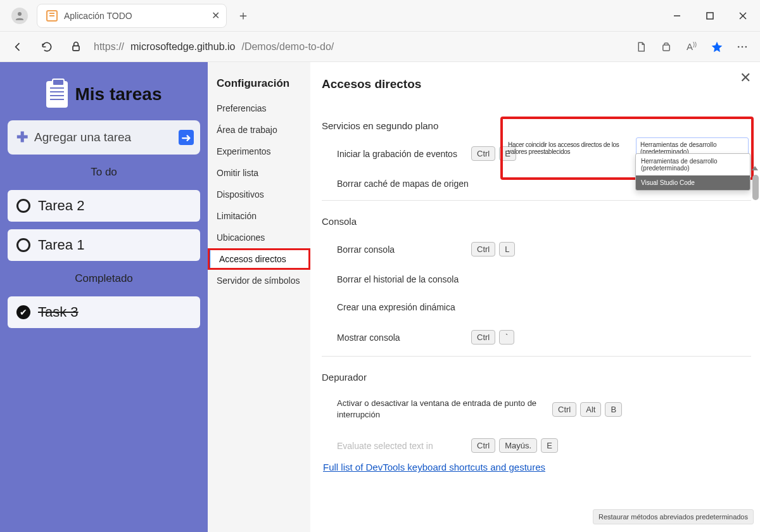 The height and width of the screenshot is (532, 760). Describe the element at coordinates (259, 151) in the screenshot. I see `settings-nav-item: Experimentos` at that location.